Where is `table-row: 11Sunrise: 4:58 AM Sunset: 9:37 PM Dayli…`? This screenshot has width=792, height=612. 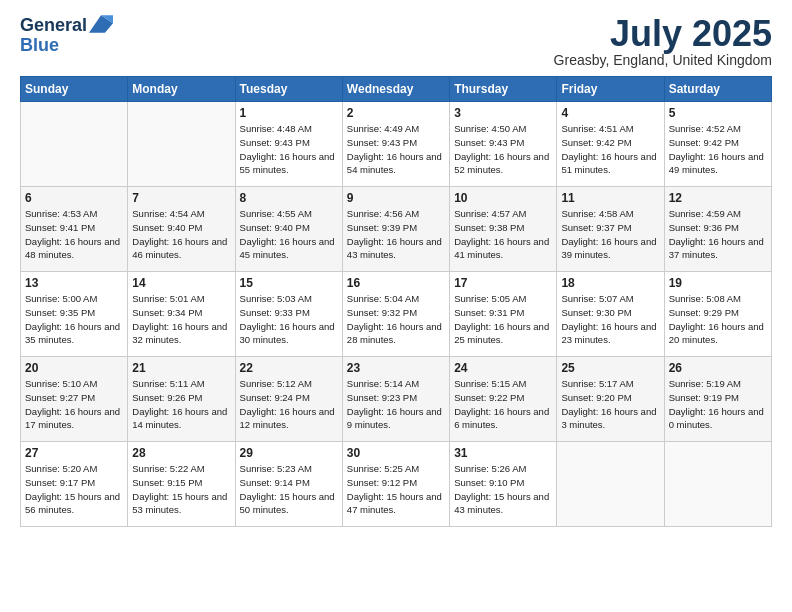
table-row: 11Sunrise: 4:58 AM Sunset: 9:37 PM Dayli… is located at coordinates (610, 230).